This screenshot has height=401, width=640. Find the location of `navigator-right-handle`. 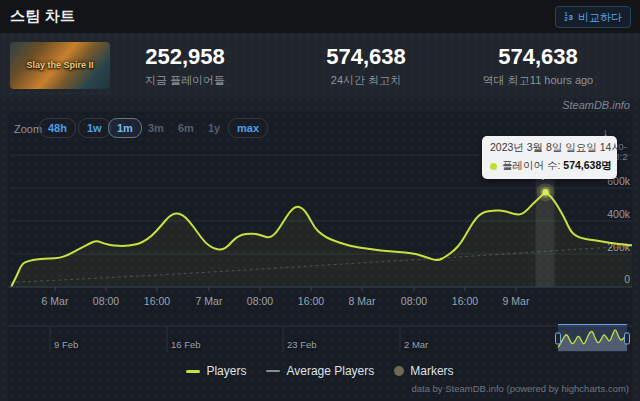

navigator-right-handle is located at coordinates (628, 338).